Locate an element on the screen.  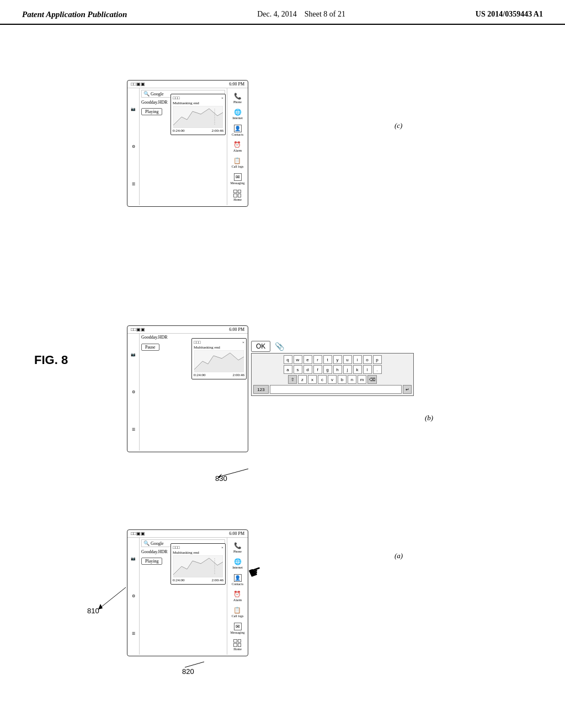
contacts-app-c: 👤 Contacts is located at coordinates (237, 130).